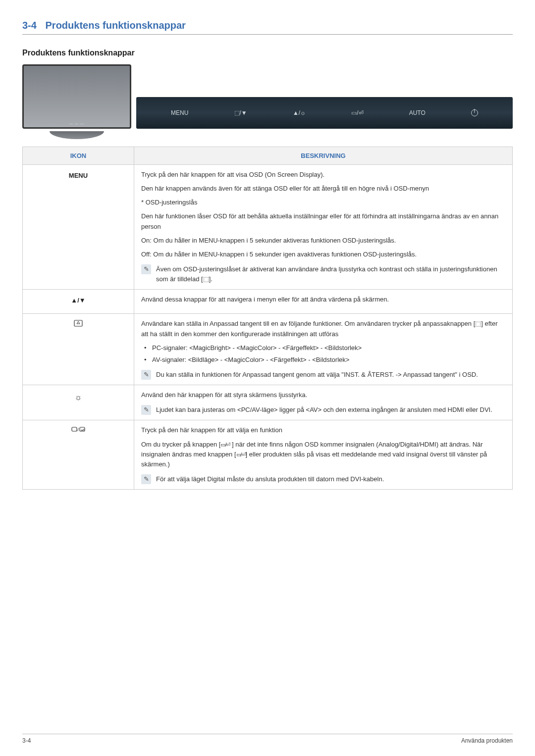  Describe the element at coordinates (323, 350) in the screenshot. I see `desc-custom-cell: Användare kan ställa in Anpassad tangent…` at that location.